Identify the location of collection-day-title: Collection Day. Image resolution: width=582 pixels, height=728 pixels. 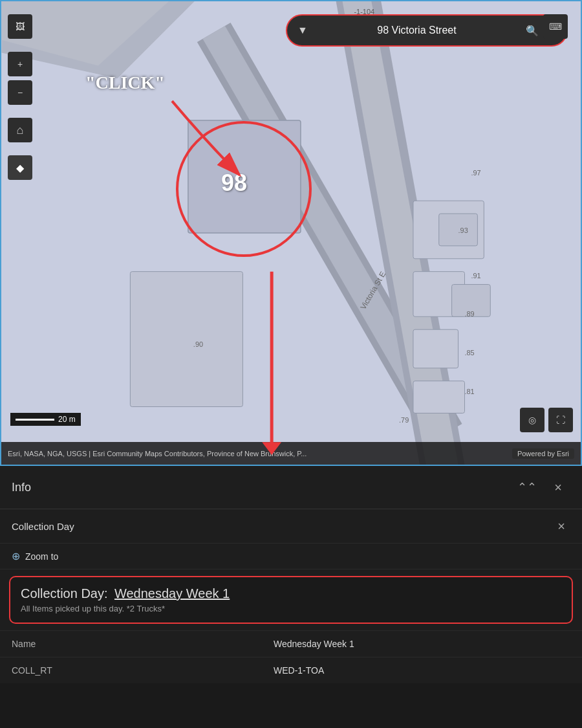
(43, 527).